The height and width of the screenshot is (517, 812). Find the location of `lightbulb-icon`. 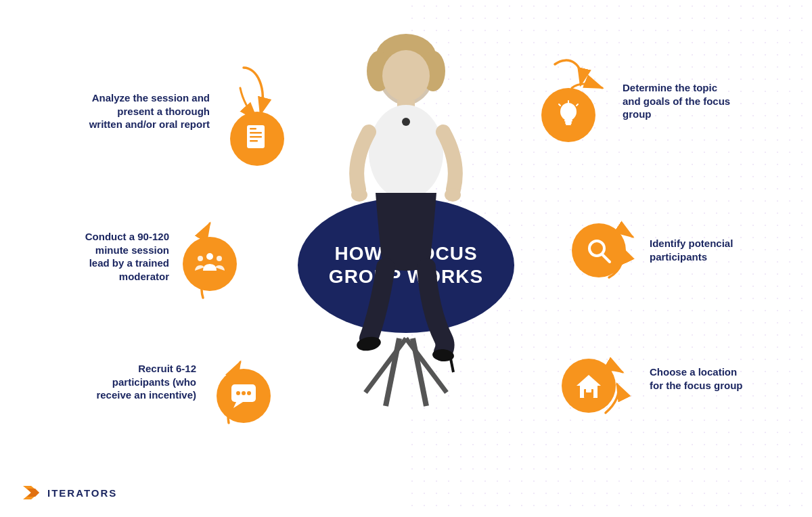

lightbulb-icon is located at coordinates (568, 115).